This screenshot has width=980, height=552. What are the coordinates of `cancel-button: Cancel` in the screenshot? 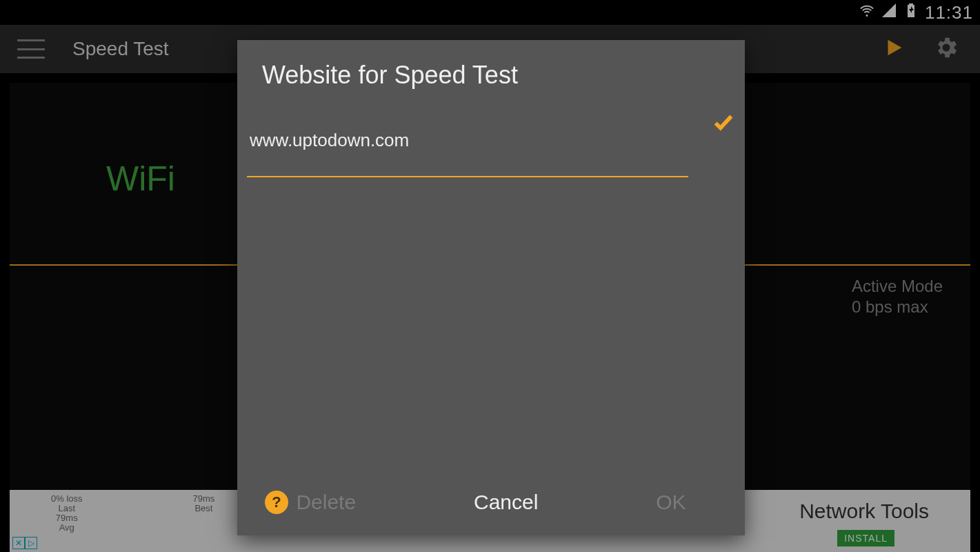 It's located at (506, 502).